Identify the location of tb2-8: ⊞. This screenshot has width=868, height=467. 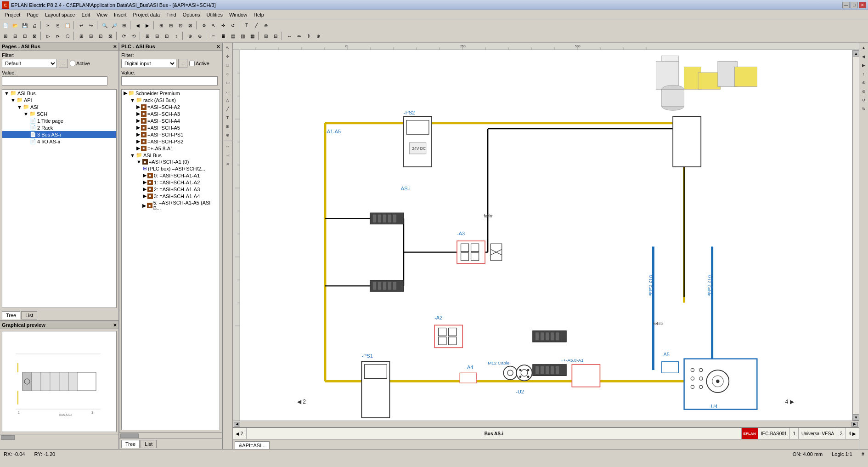
(81, 36).